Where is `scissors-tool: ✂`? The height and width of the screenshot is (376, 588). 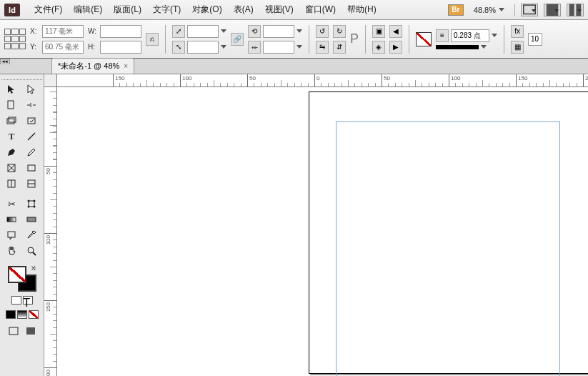
scissors-tool: ✂ is located at coordinates (11, 204).